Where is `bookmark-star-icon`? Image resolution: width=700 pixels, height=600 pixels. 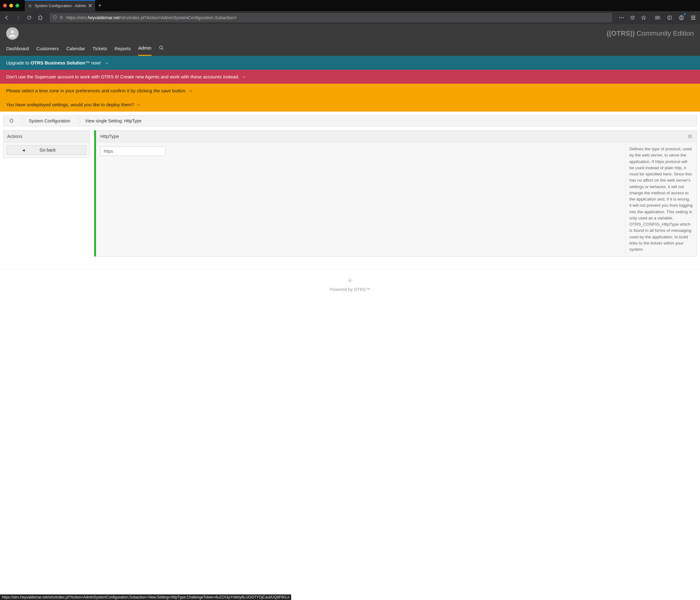 bookmark-star-icon is located at coordinates (644, 18).